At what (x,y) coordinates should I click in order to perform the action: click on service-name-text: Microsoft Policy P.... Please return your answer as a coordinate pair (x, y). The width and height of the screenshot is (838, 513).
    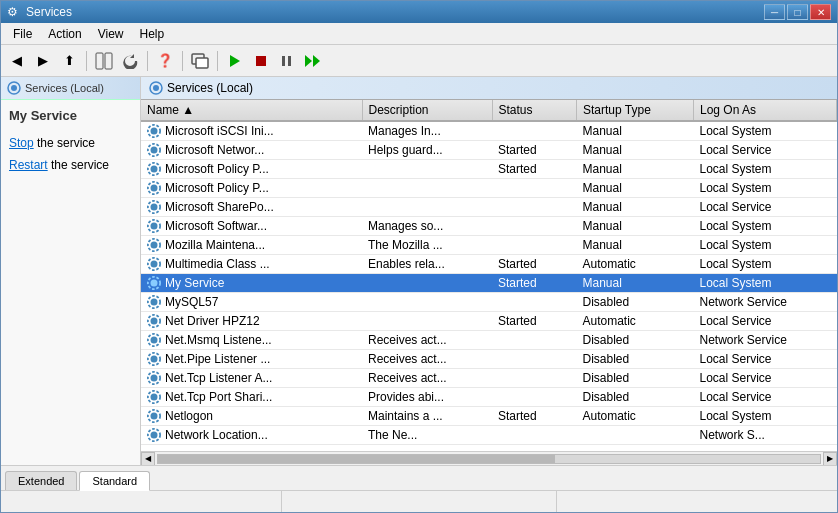
    Looking at the image, I should click on (217, 169).